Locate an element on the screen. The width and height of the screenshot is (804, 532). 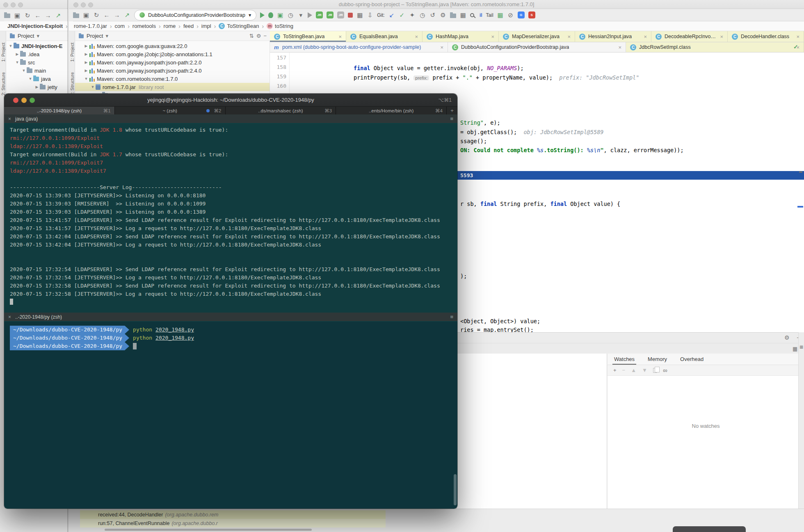
tree-item: ▶Maven: com.google.j2objc:j2objc-annotat… is located at coordinates (172, 54).